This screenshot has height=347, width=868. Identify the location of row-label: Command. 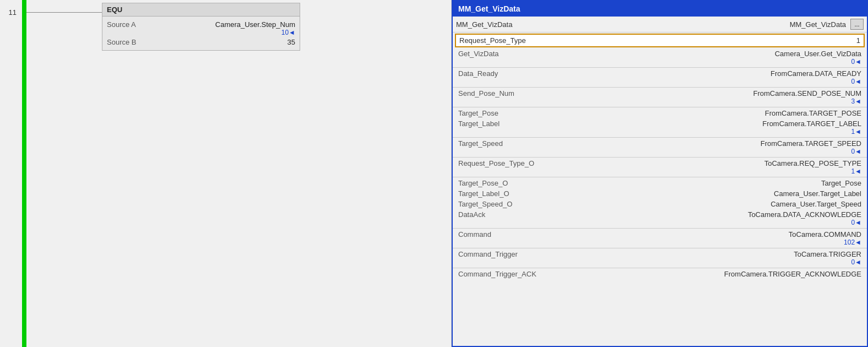
(508, 235).